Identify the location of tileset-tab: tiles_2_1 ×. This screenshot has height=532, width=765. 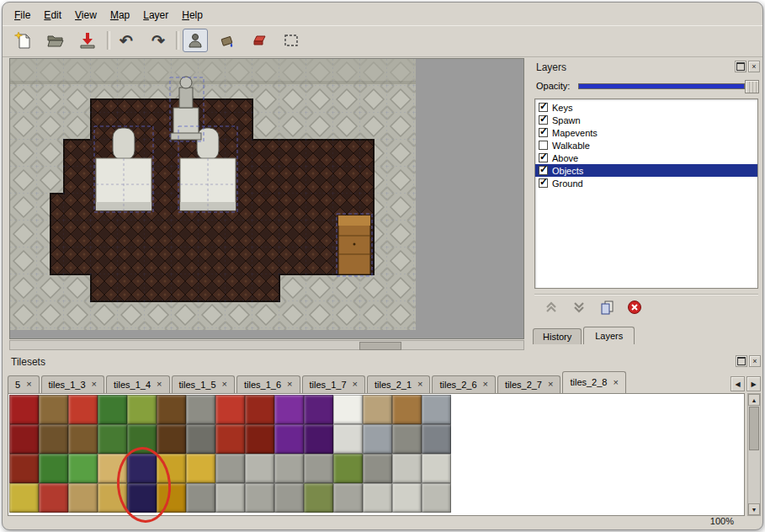
(399, 384).